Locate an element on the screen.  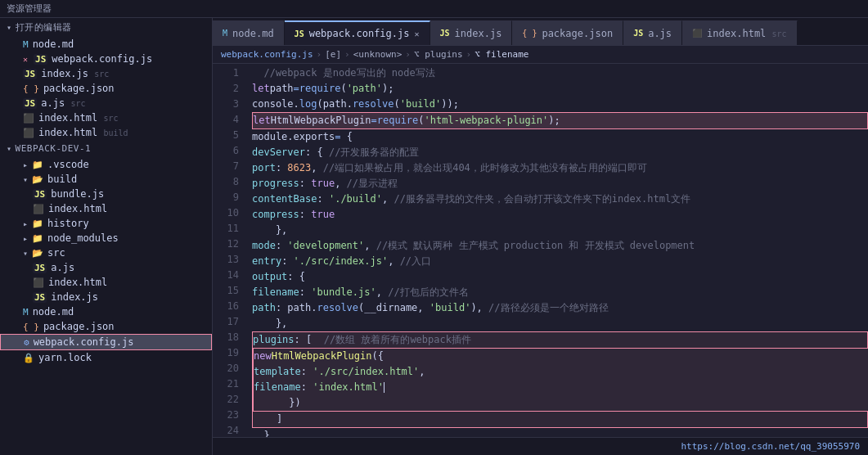
status-right: https://blog.csdn.net/qq_39055970 is located at coordinates (771, 447).